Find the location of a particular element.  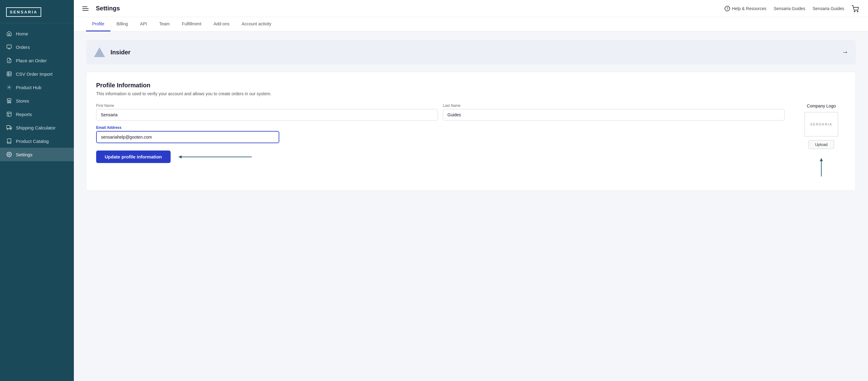

csv-icon is located at coordinates (9, 74).